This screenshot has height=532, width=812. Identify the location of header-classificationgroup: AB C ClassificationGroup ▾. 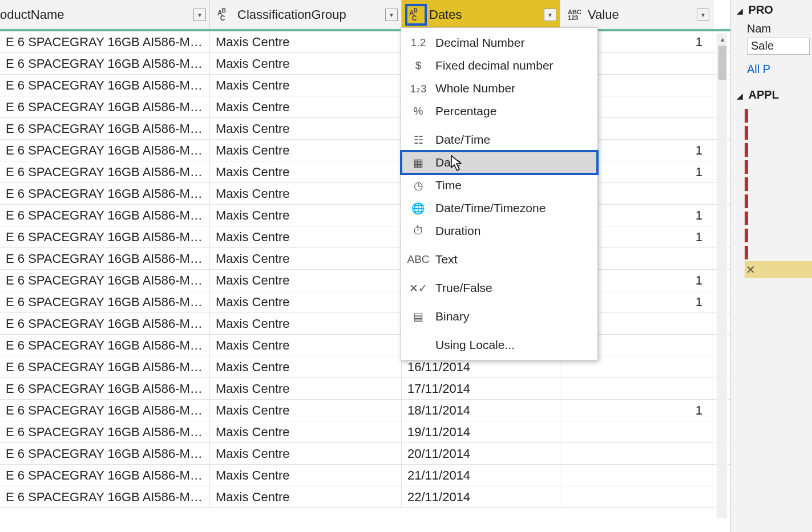
(306, 15).